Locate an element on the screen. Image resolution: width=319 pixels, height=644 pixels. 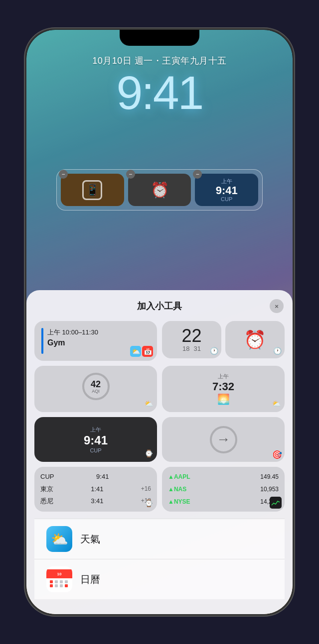
cup-panel-time: 9:41 is located at coordinates (96, 440).